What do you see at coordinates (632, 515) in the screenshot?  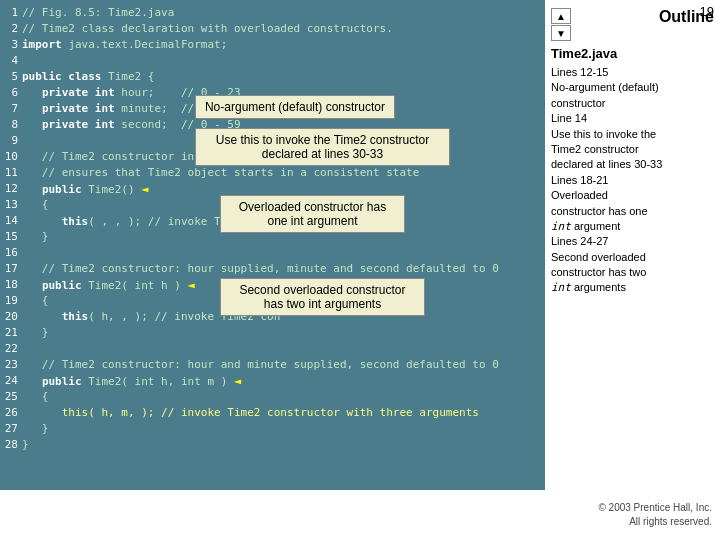 I see `bottom-bar: © 2003 Prentice Hall, Inc. All rights re…` at bounding box center [632, 515].